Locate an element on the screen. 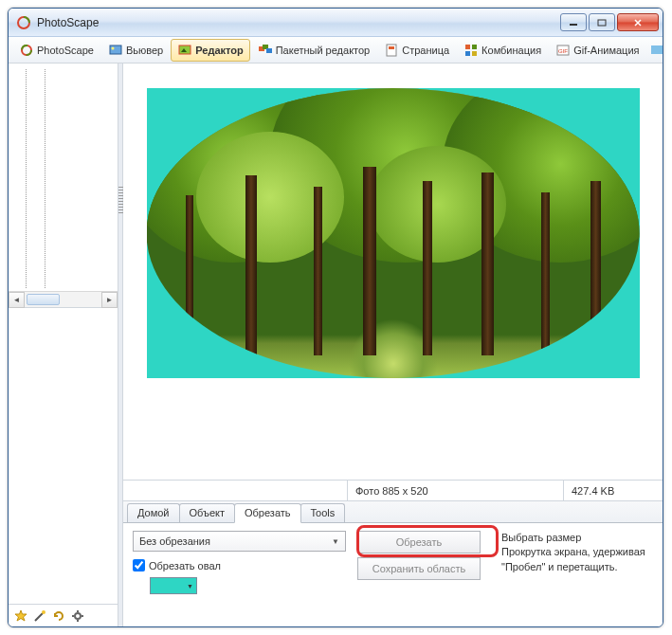  oval-crop-row: Обрезать овал is located at coordinates (239, 565).